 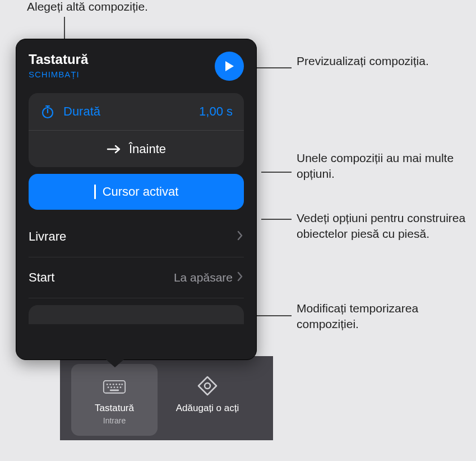 What do you see at coordinates (114, 386) in the screenshot?
I see `keyboard-icon` at bounding box center [114, 386].